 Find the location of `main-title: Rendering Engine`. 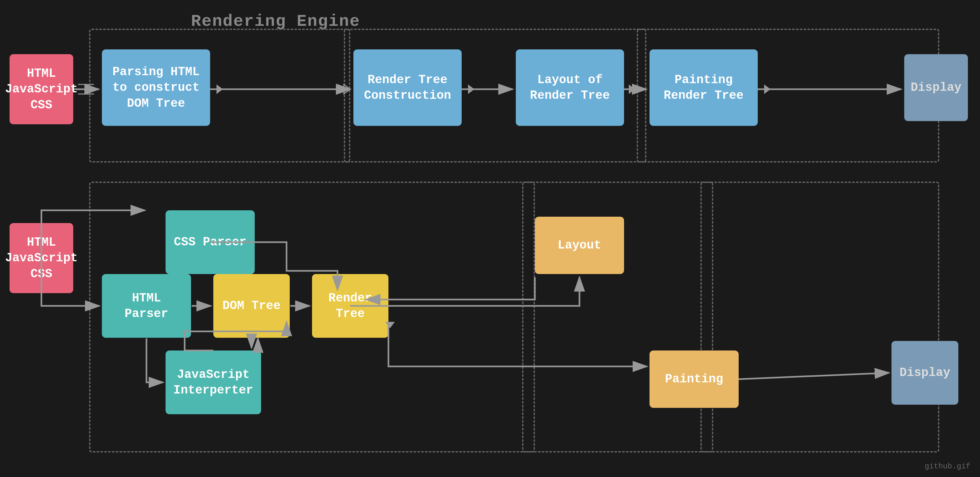

main-title: Rendering Engine is located at coordinates (275, 21).